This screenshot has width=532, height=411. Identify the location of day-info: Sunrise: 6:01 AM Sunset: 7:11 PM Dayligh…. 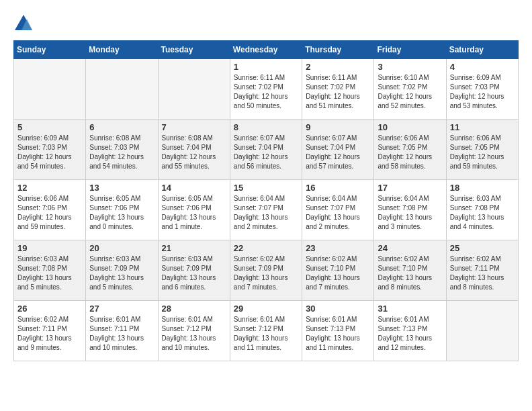
(122, 334).